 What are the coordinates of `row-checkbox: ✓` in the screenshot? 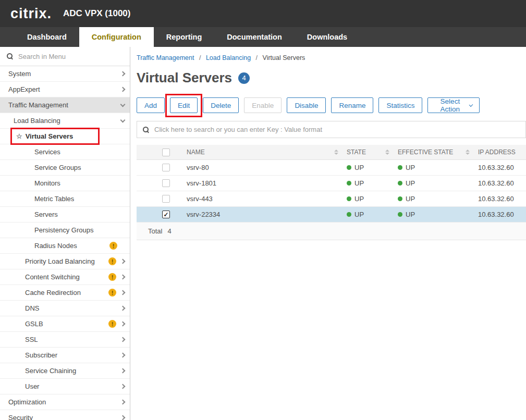 It's located at (166, 215).